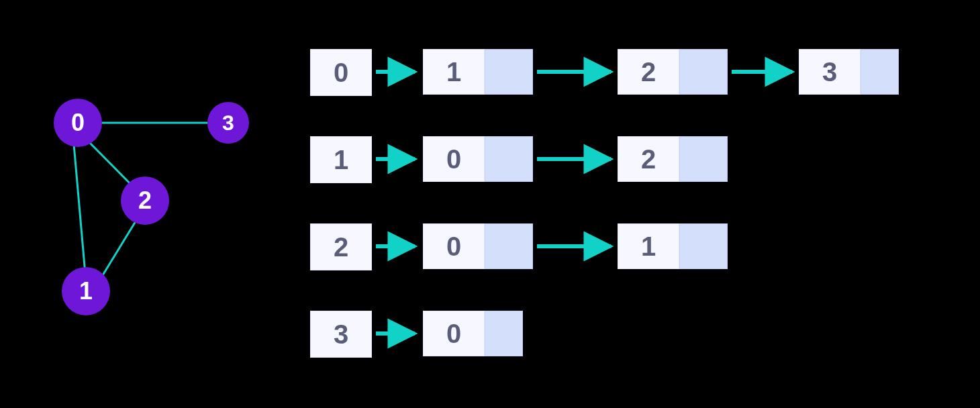  Describe the element at coordinates (673, 72) in the screenshot. I see `adj-node-0-1: 2` at that location.